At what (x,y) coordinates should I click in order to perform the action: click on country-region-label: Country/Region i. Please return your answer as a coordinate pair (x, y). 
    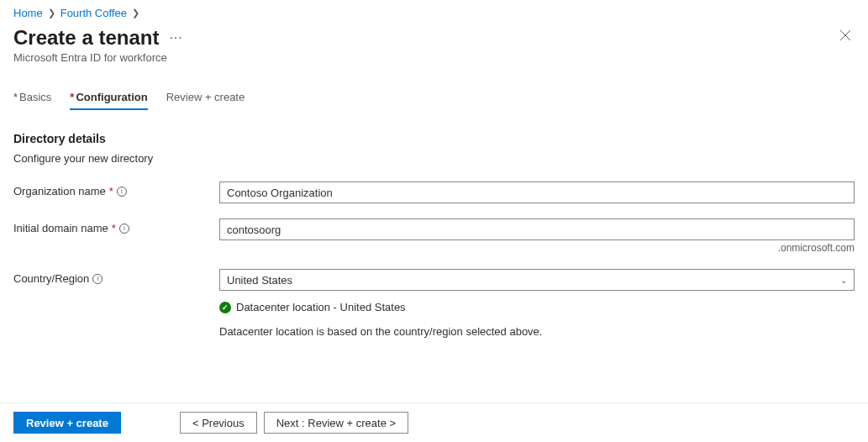
    Looking at the image, I should click on (116, 277).